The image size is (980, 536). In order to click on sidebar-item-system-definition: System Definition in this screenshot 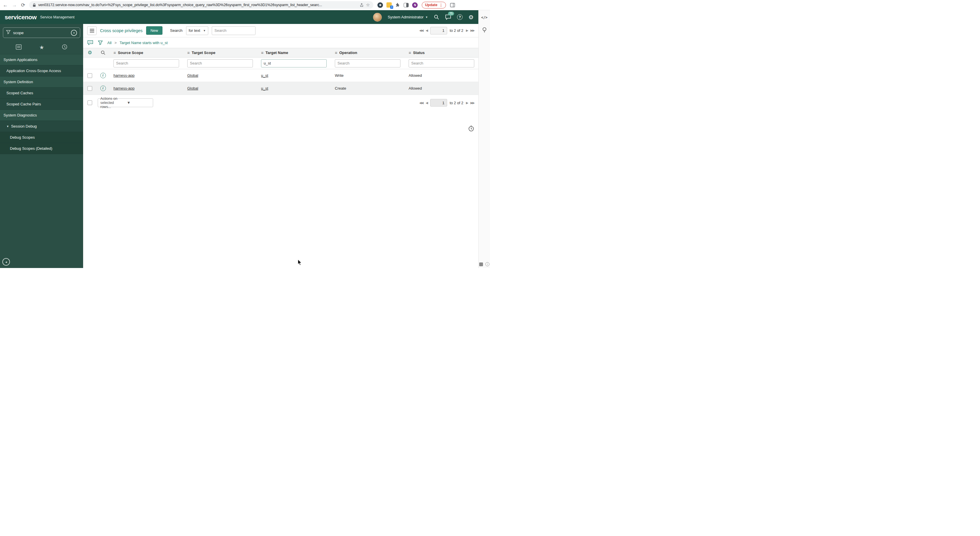, I will do `click(42, 82)`.